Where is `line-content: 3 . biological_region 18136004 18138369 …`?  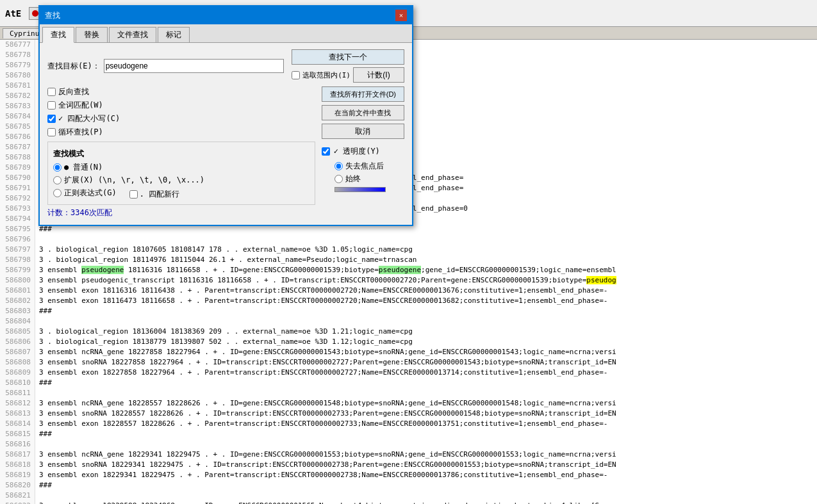
line-content: 3 . biological_region 18136004 18138369 … is located at coordinates (224, 332).